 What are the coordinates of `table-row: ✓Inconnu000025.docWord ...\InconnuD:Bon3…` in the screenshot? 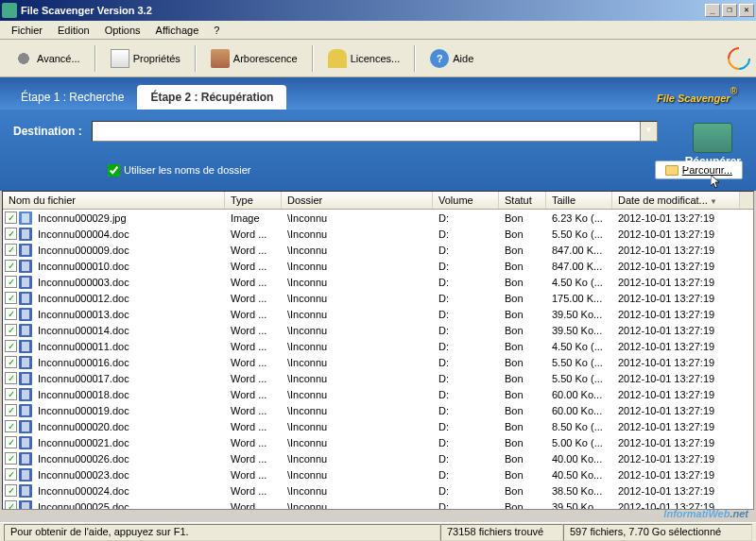 It's located at (378, 504).